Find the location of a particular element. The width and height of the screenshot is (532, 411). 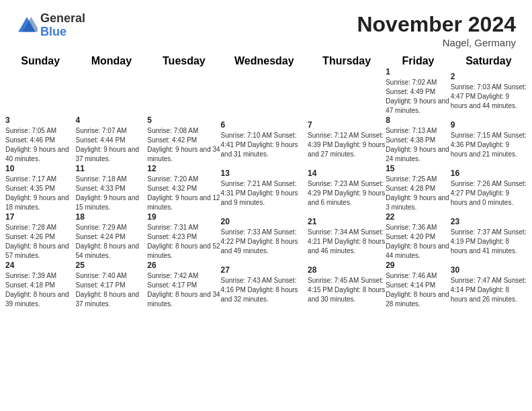

location: Nagel, Germany is located at coordinates (437, 43).